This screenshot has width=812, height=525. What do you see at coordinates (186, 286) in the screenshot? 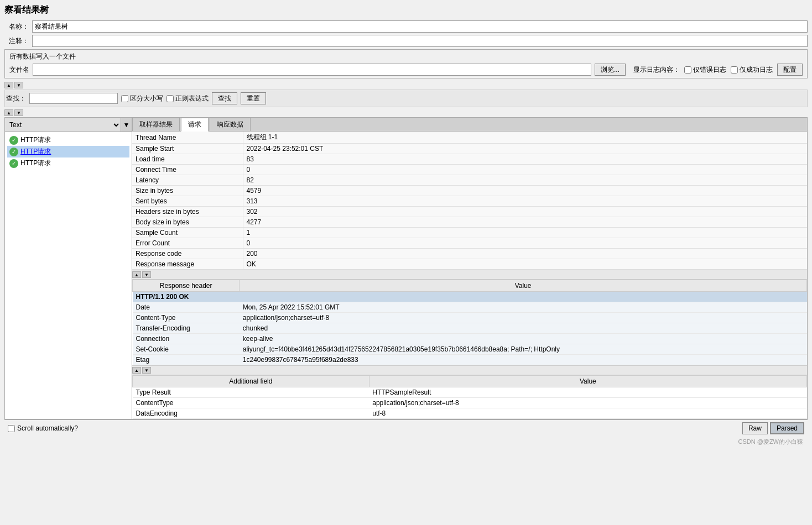
I see `response-header-col: Response header` at bounding box center [186, 286].